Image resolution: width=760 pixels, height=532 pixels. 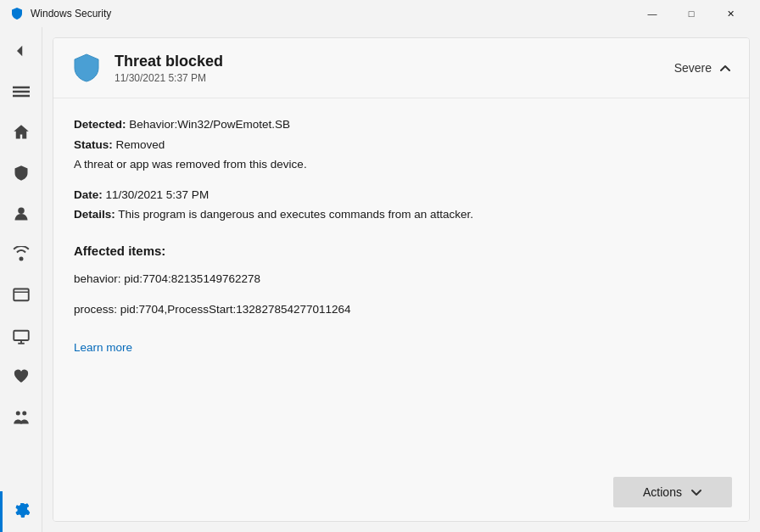 What do you see at coordinates (380, 14) in the screenshot?
I see `title-bar: Windows Security — □ ✕` at bounding box center [380, 14].